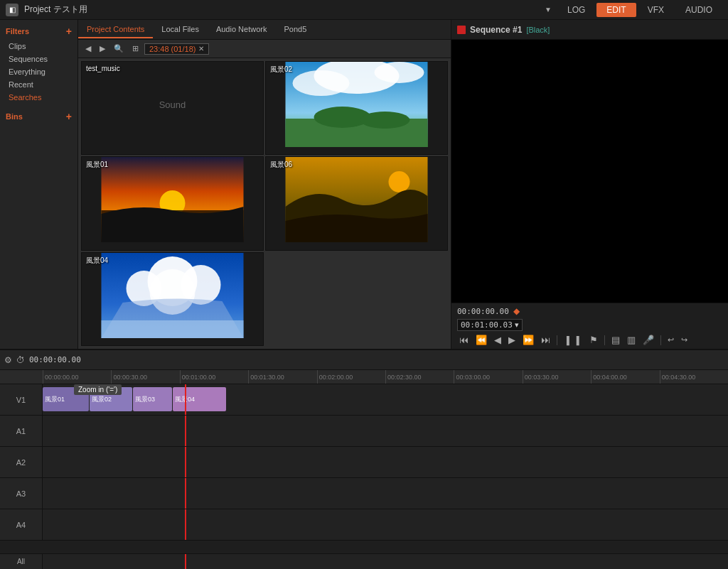 Image resolution: width=728 pixels, height=569 pixels. I want to click on search-button: 🔍, so click(119, 48).